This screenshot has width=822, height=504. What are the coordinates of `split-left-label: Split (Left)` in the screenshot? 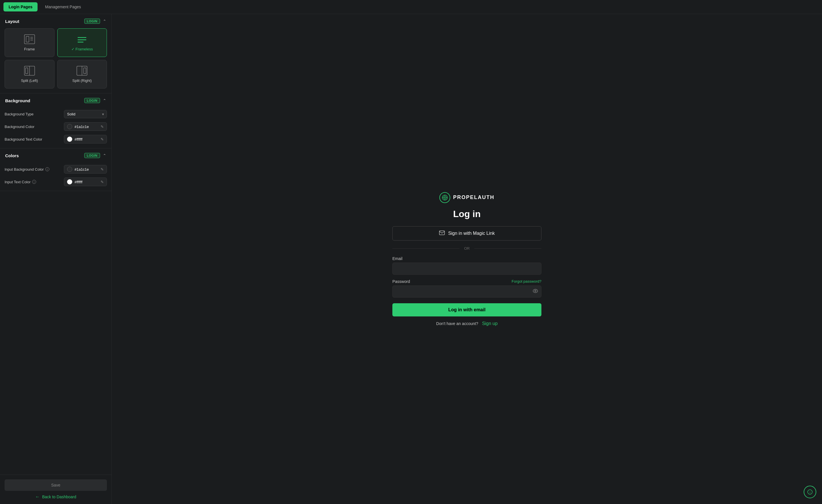 It's located at (29, 81).